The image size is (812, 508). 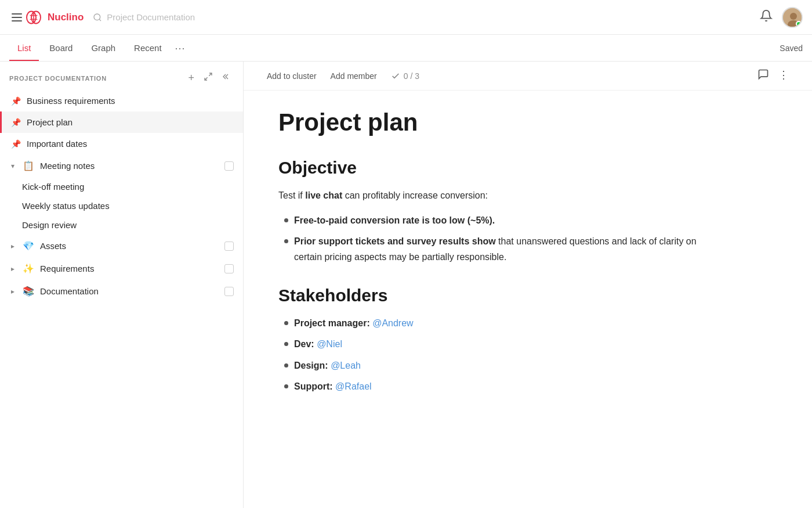 I want to click on stakeholder-dev-text: Dev: @Niel, so click(x=318, y=344).